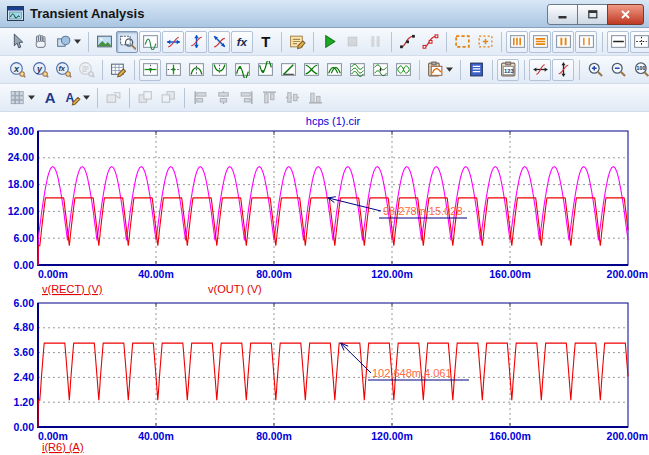  What do you see at coordinates (586, 42) in the screenshot?
I see `panel-two-button` at bounding box center [586, 42].